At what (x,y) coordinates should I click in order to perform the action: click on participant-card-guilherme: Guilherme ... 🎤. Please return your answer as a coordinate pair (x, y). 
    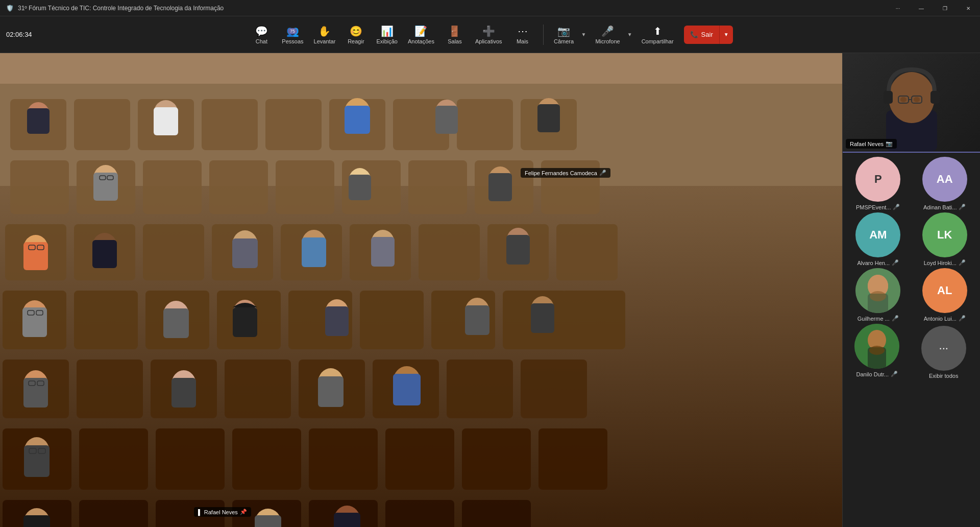
    Looking at the image, I should click on (878, 295).